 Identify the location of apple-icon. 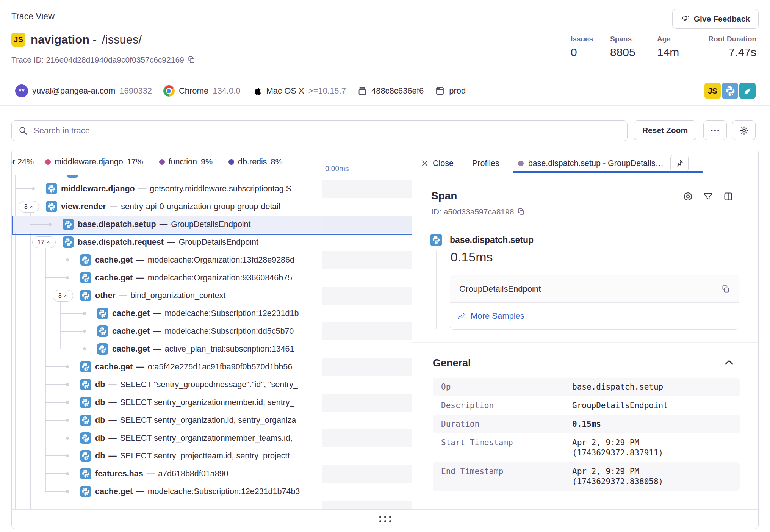
(257, 91).